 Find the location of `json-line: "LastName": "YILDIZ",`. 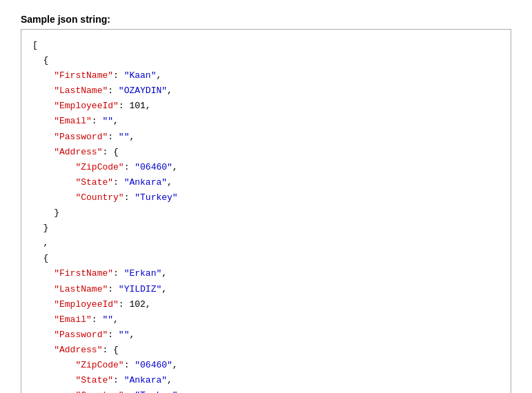

json-line: "LastName": "YILDIZ", is located at coordinates (266, 290).